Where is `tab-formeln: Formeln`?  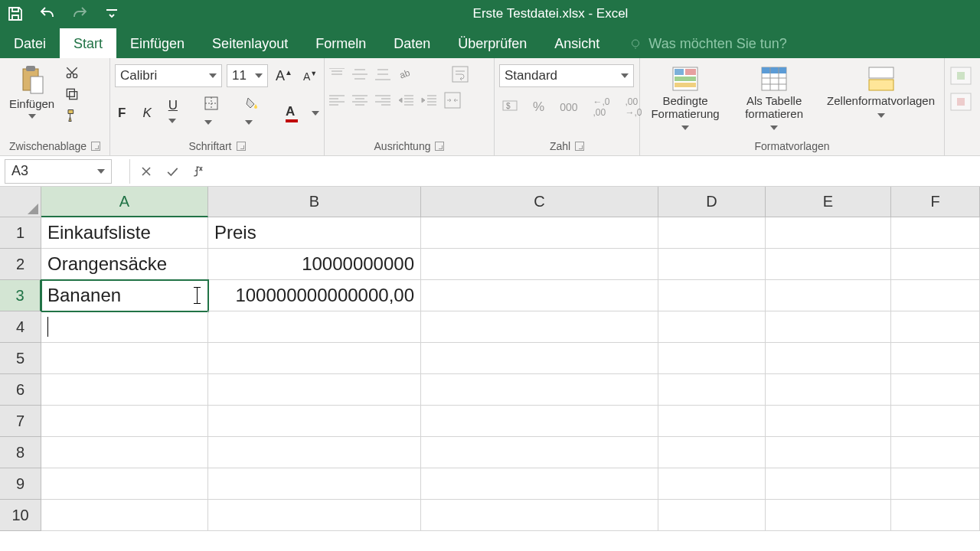
tab-formeln: Formeln is located at coordinates (341, 43).